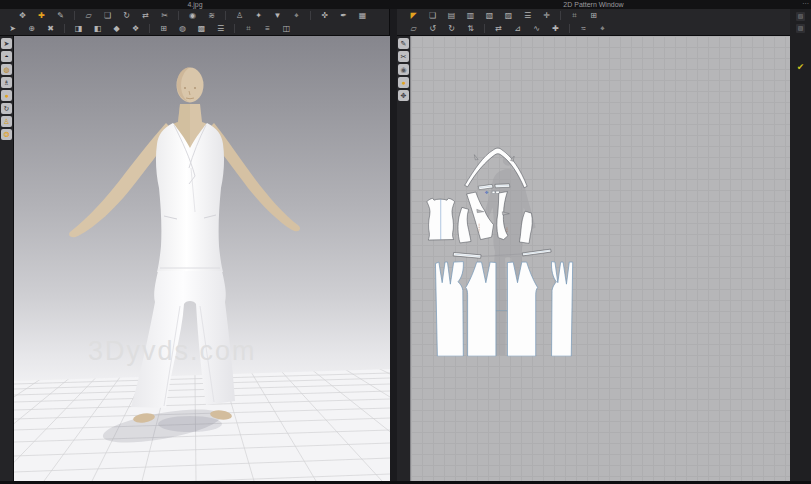 The width and height of the screenshot is (811, 484). What do you see at coordinates (286, 29) in the screenshot?
I see `half-view-tool-icon: ◫` at bounding box center [286, 29].